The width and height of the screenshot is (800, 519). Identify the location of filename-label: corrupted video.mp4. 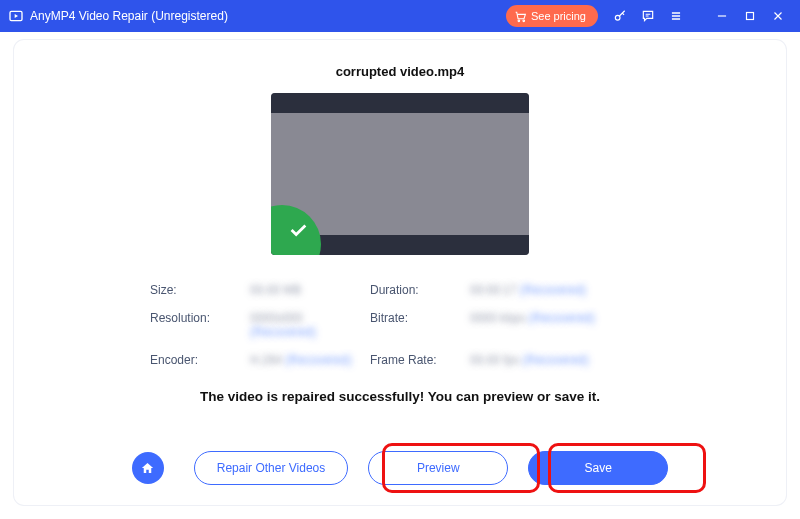
(400, 72).